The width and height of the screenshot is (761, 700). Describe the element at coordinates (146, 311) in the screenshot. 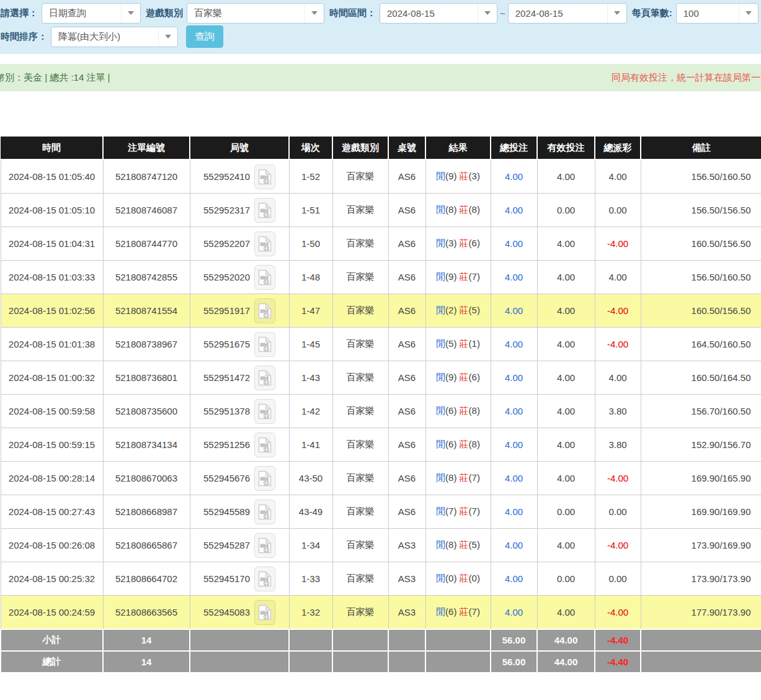

I see `bet-id: 521808741554` at that location.